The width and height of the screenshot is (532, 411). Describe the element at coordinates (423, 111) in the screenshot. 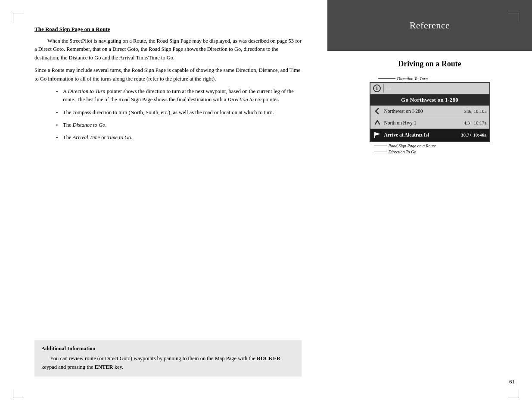

I see `gps-row-1-text: Northwest on I-280` at that location.